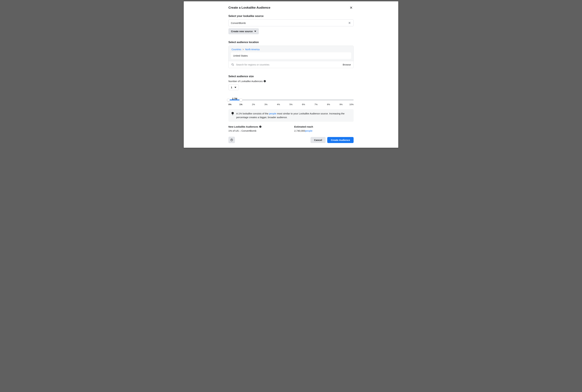  I want to click on audience-count-select: 1, so click(234, 88).